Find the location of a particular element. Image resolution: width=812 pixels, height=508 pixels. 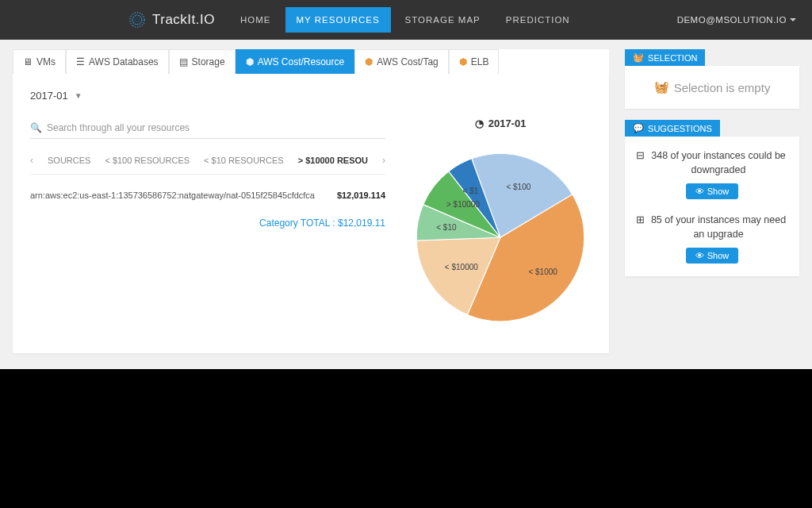

brand: TrackIt.IO is located at coordinates (171, 20).